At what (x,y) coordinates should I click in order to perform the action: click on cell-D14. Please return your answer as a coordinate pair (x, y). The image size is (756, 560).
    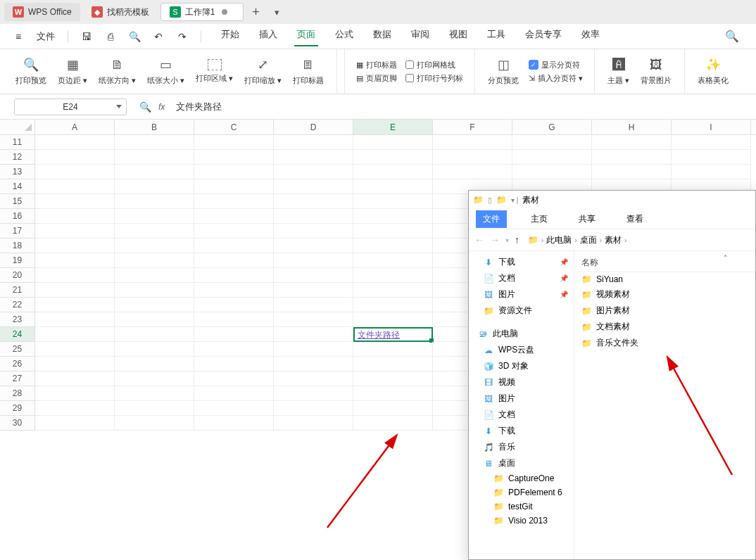
    Looking at the image, I should click on (314, 187).